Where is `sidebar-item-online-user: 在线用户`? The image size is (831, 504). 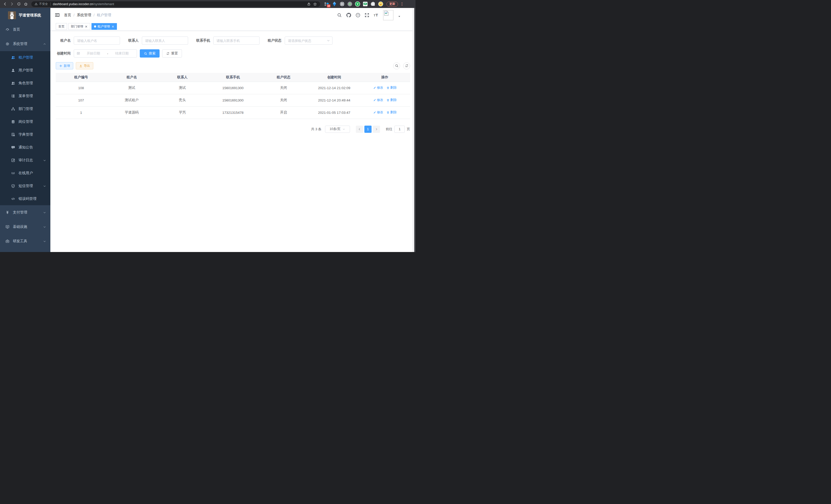
sidebar-item-online-user: 在线用户 is located at coordinates (25, 173).